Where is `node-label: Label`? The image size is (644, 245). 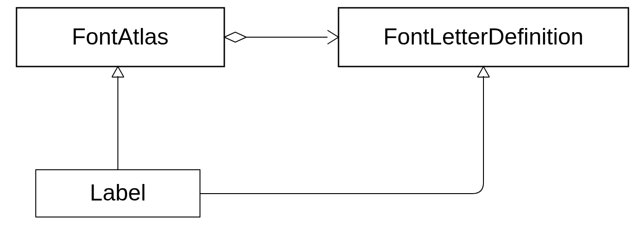
node-label: Label is located at coordinates (118, 194).